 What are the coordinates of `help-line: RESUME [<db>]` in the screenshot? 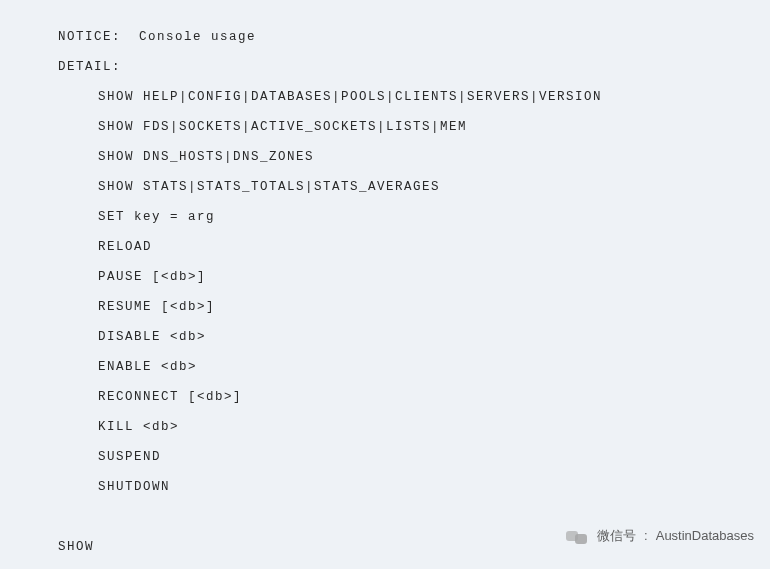 It's located at (414, 307).